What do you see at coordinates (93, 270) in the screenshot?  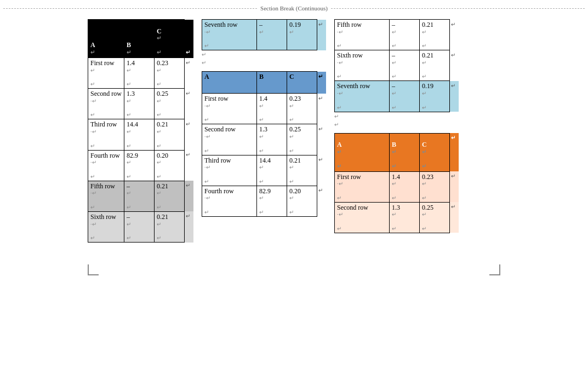 I see `corner-mark-left` at bounding box center [93, 270].